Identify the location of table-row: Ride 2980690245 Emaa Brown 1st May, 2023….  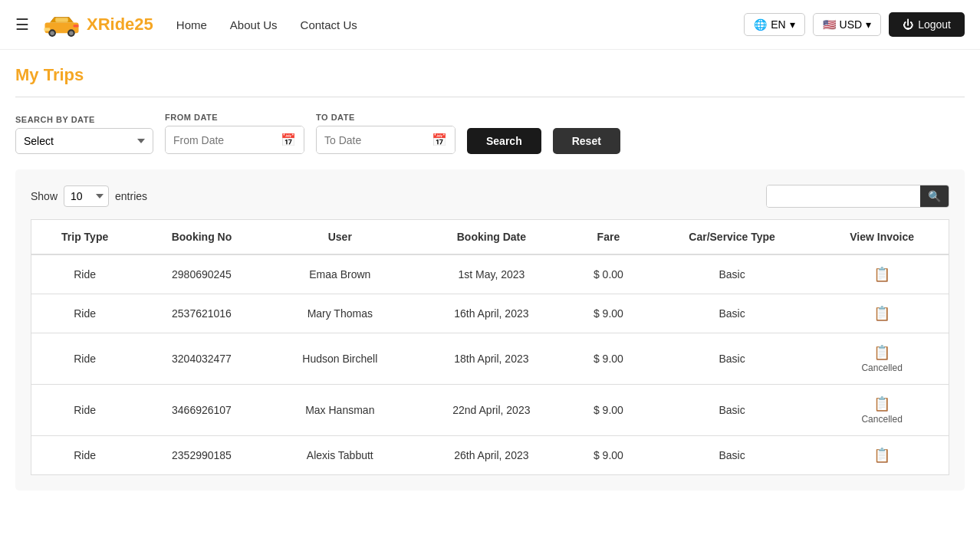
(491, 274).